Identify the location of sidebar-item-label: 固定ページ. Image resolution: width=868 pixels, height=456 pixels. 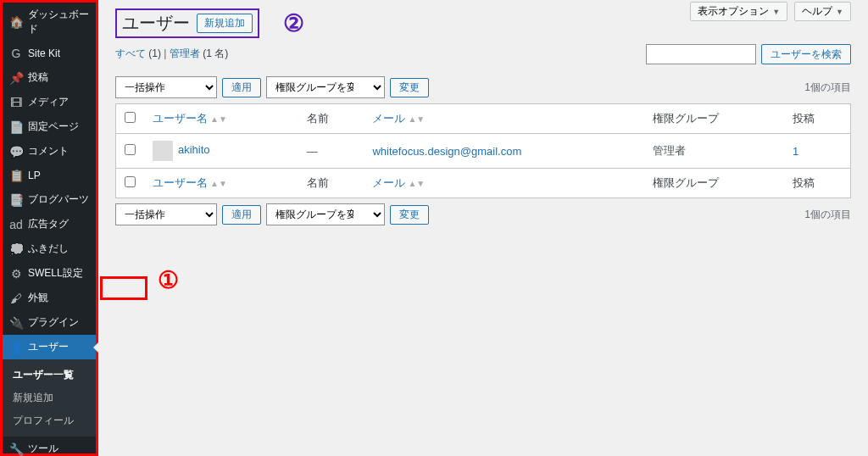
(53, 127).